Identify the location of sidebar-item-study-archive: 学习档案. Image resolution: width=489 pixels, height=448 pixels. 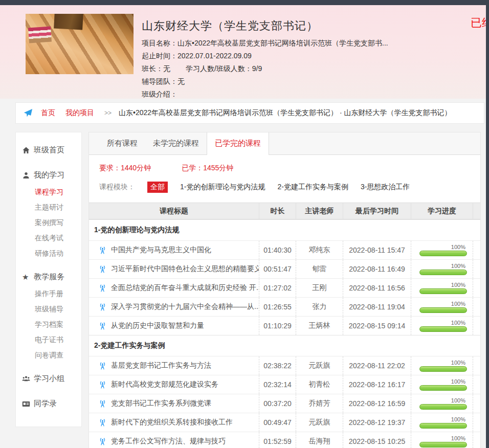
(49, 325).